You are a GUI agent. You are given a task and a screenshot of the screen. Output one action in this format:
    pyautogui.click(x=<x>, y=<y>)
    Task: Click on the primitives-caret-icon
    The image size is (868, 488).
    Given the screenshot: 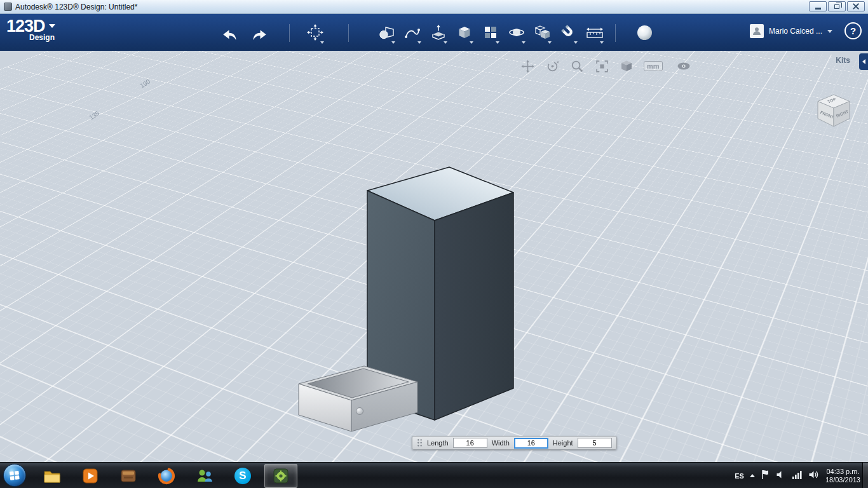 What is the action you would take?
    pyautogui.click(x=393, y=43)
    